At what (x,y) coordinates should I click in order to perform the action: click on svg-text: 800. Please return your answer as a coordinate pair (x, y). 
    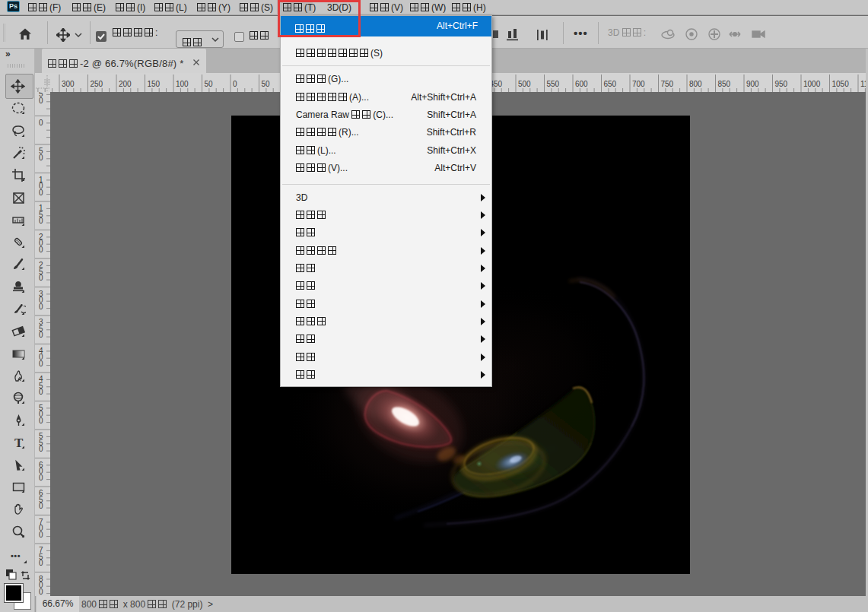
    Looking at the image, I should click on (695, 84).